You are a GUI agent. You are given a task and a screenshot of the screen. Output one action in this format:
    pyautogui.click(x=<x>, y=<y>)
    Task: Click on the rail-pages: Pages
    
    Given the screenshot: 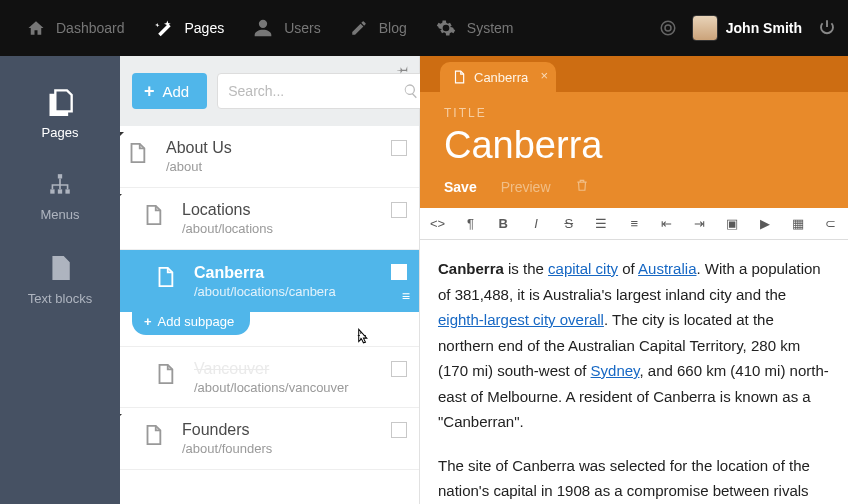 What is the action you would take?
    pyautogui.click(x=60, y=116)
    